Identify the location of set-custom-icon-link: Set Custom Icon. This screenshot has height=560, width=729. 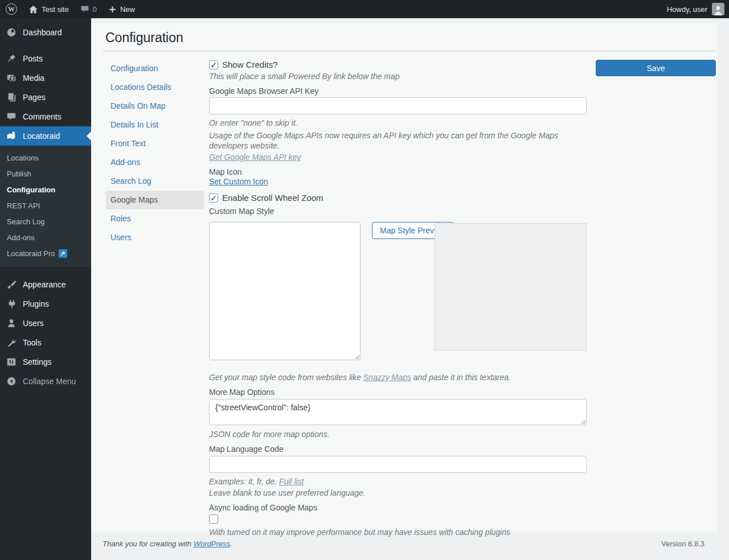
(239, 182).